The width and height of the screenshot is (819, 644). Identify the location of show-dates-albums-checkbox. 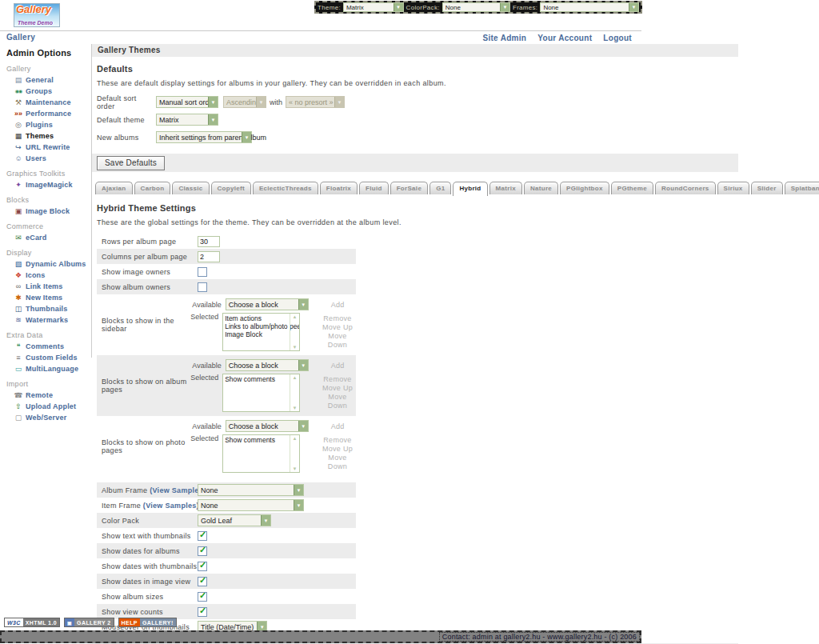
(202, 551).